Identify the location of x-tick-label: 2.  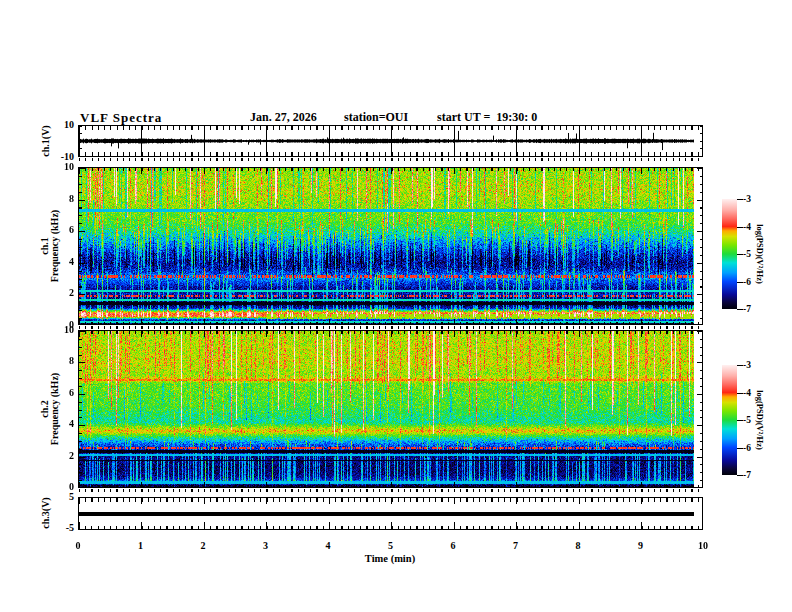
(204, 546).